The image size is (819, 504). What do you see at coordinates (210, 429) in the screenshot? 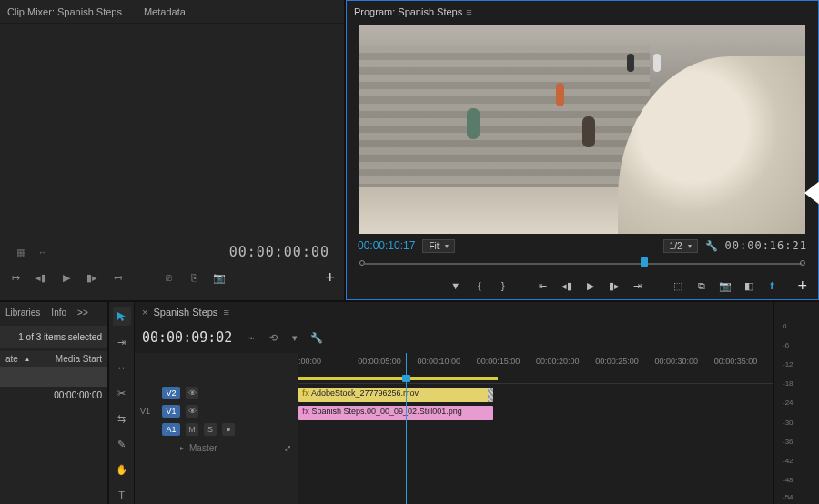
I see `solo-icon: S` at bounding box center [210, 429].